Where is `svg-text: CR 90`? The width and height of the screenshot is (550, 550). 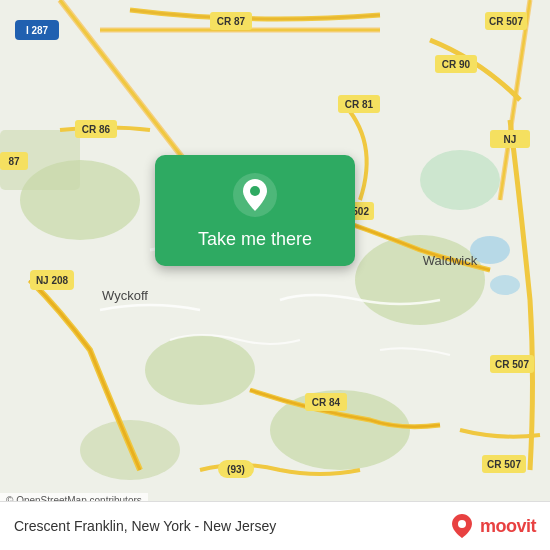 svg-text: CR 90 is located at coordinates (456, 64).